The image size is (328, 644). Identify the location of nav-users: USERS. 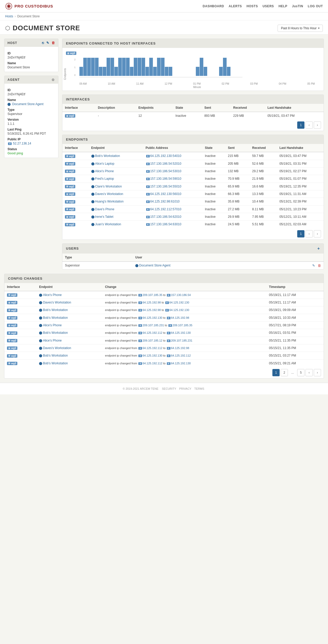
(268, 6).